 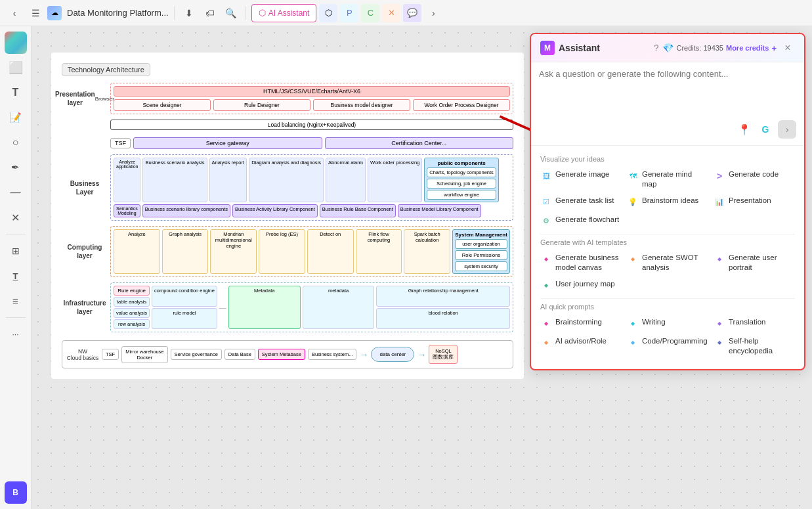 I want to click on infra-layer-row: Infrastructurelayer Rule engine table an…, so click(x=288, y=307).